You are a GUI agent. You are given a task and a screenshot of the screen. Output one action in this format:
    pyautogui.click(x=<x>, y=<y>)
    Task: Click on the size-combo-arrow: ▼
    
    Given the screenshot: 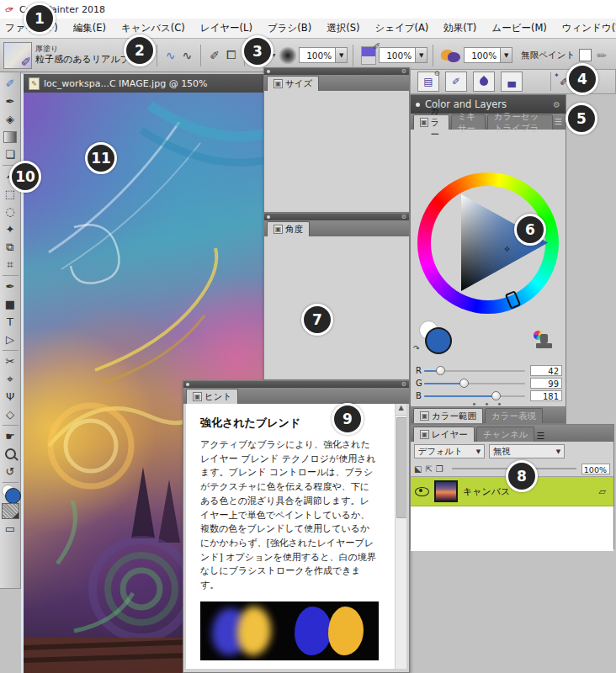 What is the action you would take?
    pyautogui.click(x=341, y=56)
    